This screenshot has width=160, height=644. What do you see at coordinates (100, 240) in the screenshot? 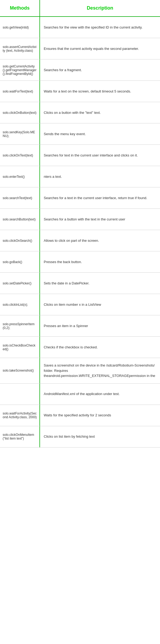
I see `description-cell: Allows to click on part of the screen.` at bounding box center [100, 240].